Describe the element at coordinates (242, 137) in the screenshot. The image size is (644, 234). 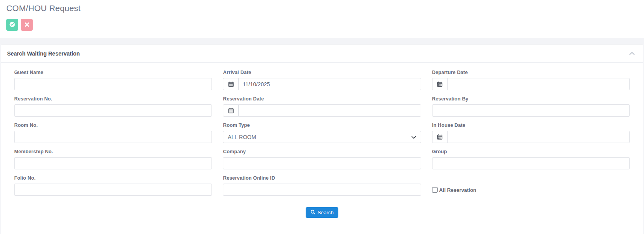
I see `room-type-selected-value: ALL ROOM` at that location.